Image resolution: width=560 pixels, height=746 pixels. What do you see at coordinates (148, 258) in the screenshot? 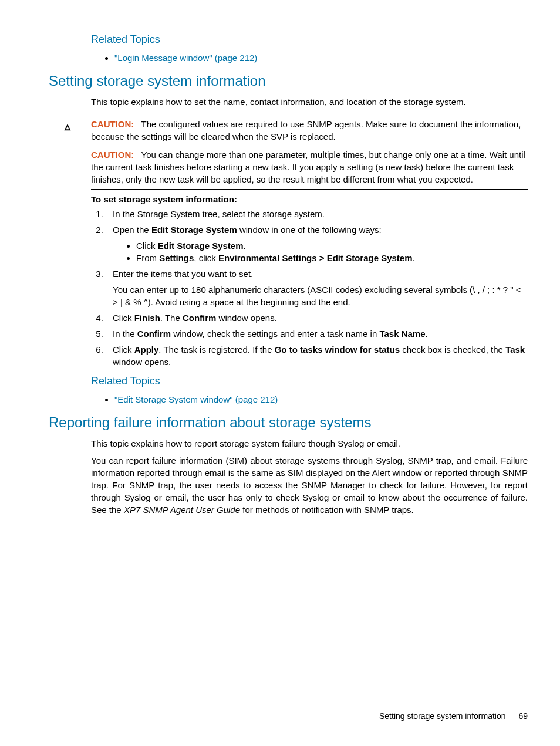
I see `text: From` at bounding box center [148, 258].